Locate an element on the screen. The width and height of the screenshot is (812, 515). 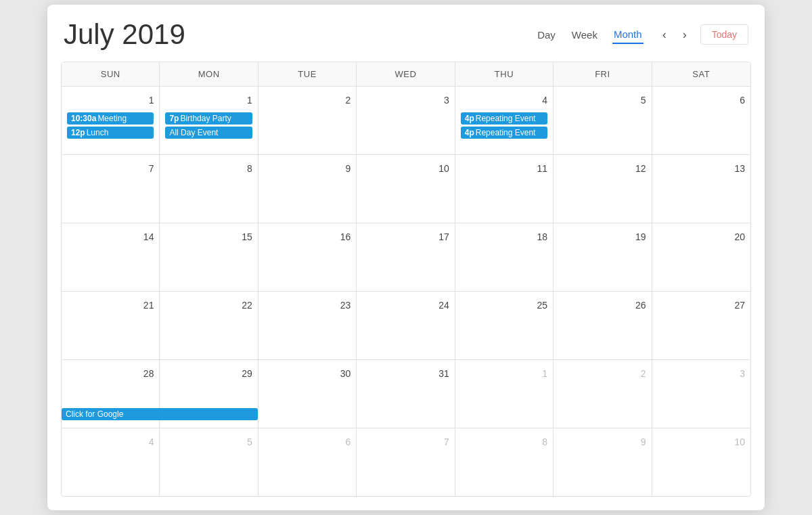
calendar-event: 10:30aMeeting is located at coordinates (110, 118).